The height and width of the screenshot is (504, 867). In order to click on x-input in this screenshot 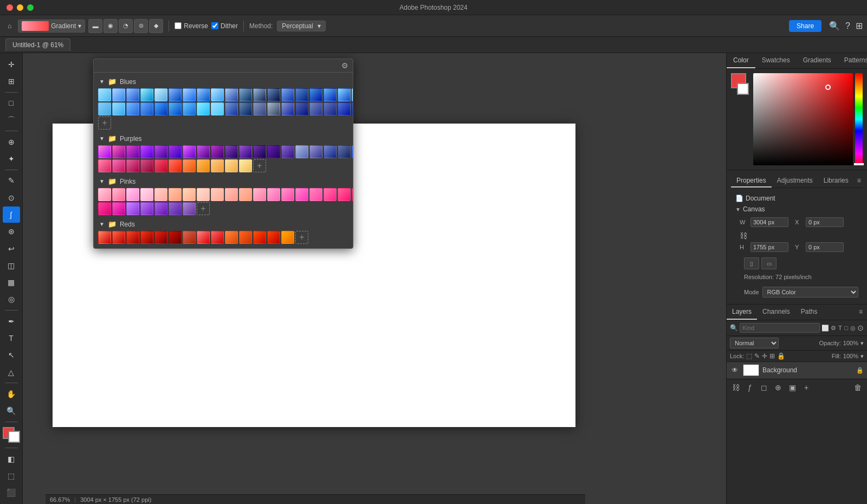, I will do `click(825, 222)`.